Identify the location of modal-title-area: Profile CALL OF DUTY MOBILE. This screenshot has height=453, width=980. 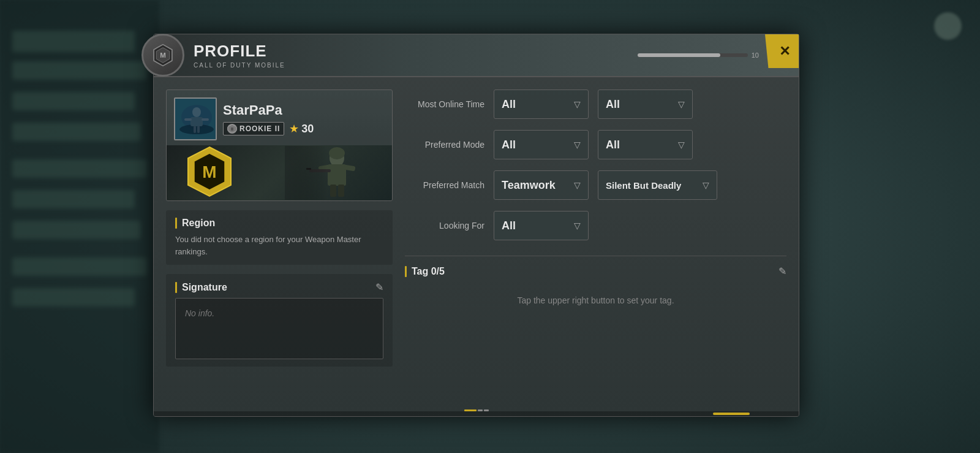
(239, 55).